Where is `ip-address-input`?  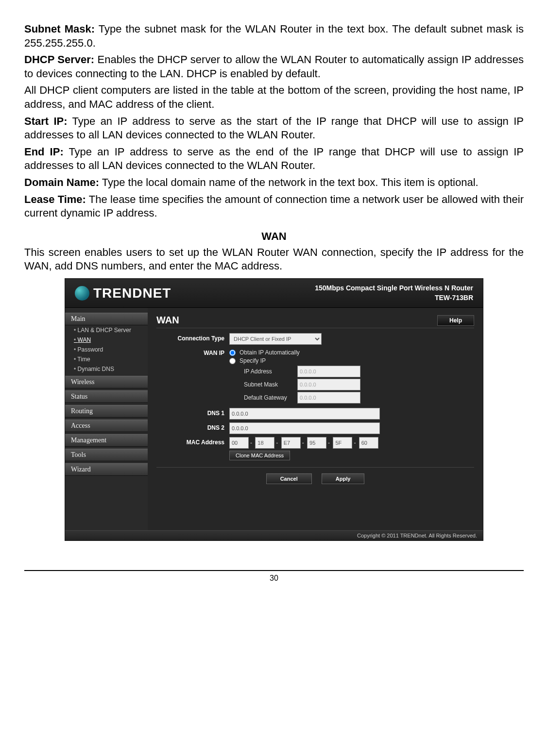 ip-address-input is located at coordinates (329, 371).